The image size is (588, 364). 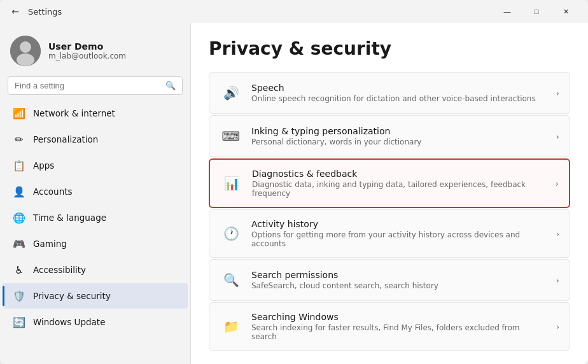 I want to click on sidebar-item-windows-update: 🔄 Windows Update, so click(x=95, y=322).